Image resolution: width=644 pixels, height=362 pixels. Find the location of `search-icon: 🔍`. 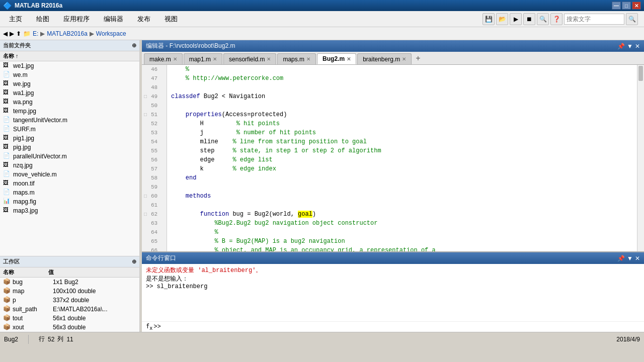

search-icon: 🔍 is located at coordinates (632, 19).